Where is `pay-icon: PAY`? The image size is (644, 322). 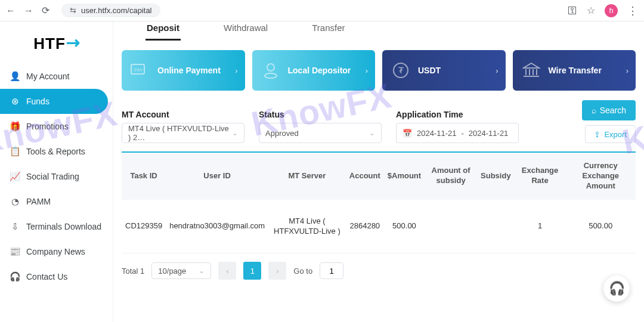 pay-icon: PAY is located at coordinates (140, 70).